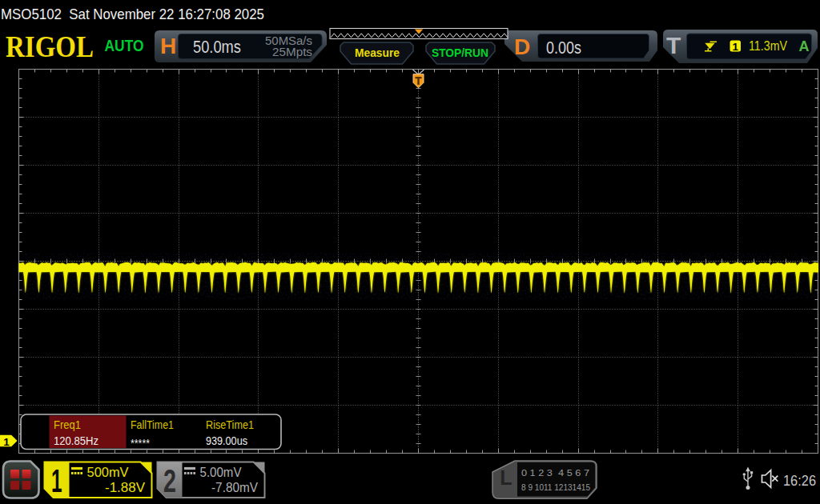 The image size is (820, 504). What do you see at coordinates (522, 46) in the screenshot?
I see `svg-text: D` at bounding box center [522, 46].